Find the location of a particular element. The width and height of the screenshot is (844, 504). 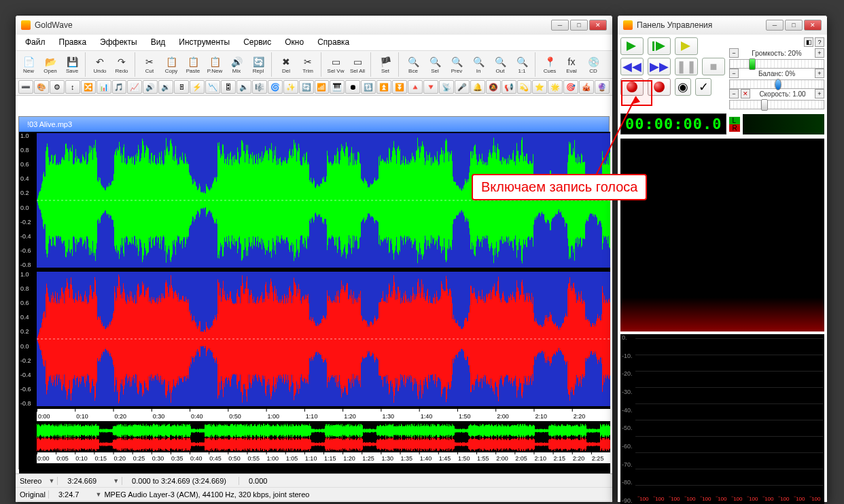

properties-button: ✓ is located at coordinates (703, 87).